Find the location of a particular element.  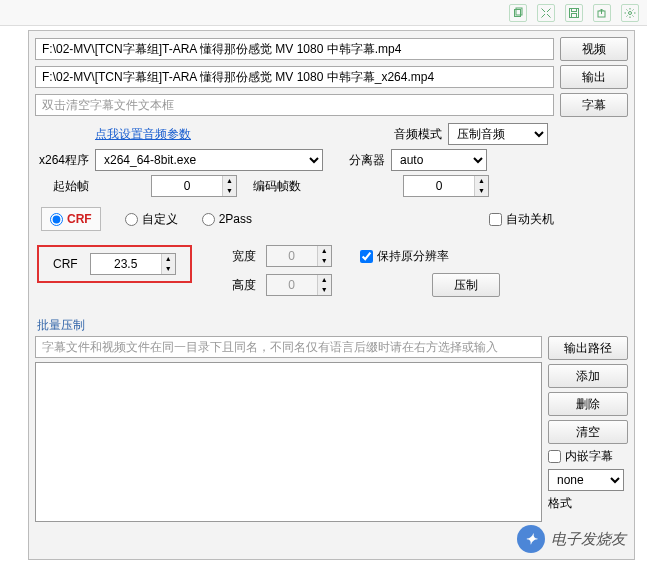

keep-resolution-checkbox: 保持原分辨率 is located at coordinates (404, 256).